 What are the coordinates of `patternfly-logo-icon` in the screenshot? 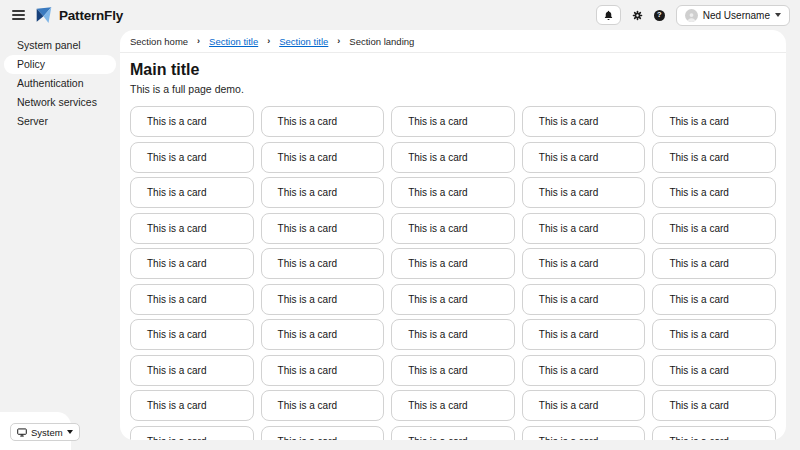 It's located at (44, 15).